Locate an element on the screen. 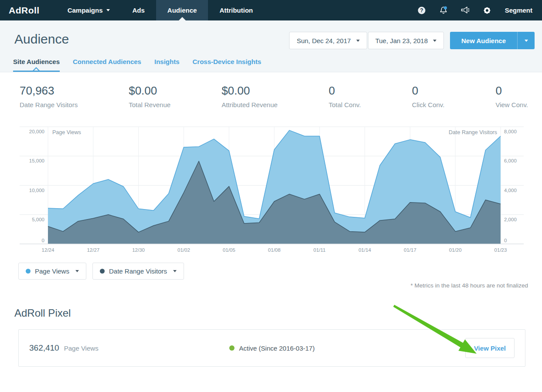 The height and width of the screenshot is (392, 542). end-date-picker: Tue, Jan 23, 2018 is located at coordinates (406, 41).